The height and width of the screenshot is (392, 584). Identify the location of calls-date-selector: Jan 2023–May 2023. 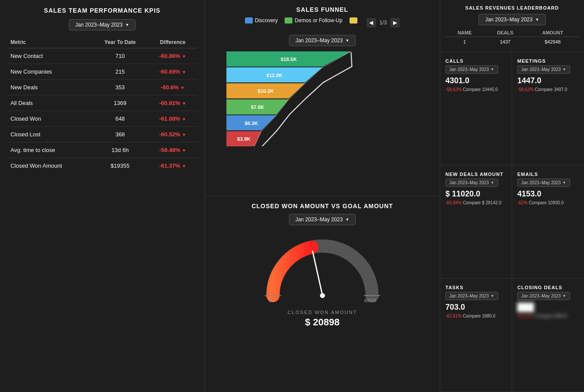
(472, 70).